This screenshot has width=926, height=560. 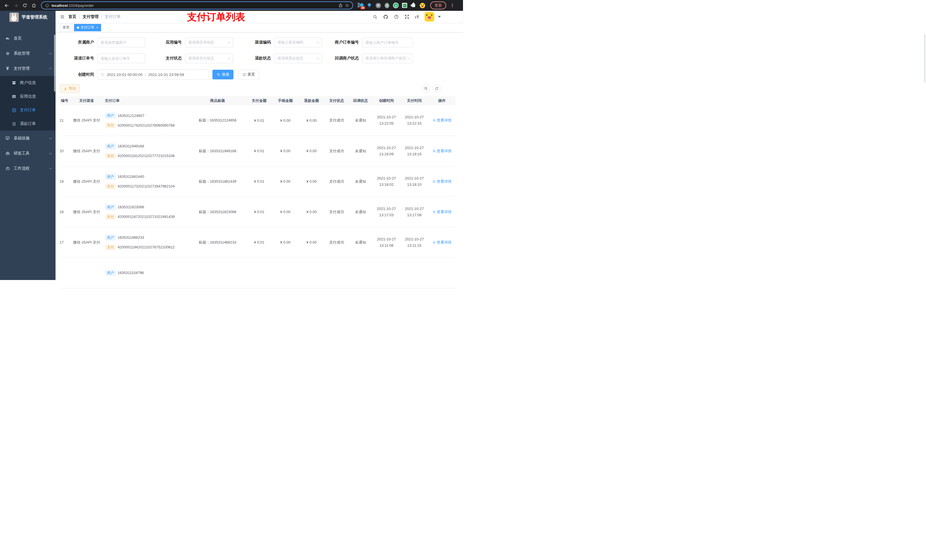 What do you see at coordinates (396, 17) in the screenshot?
I see `help-icon` at bounding box center [396, 17].